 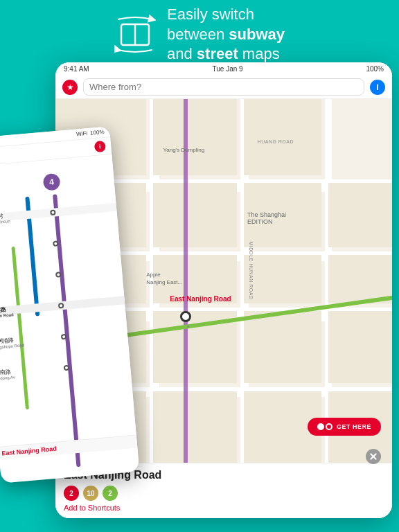 What do you see at coordinates (20, 328) in the screenshot?
I see `subway-track-green` at bounding box center [20, 328].